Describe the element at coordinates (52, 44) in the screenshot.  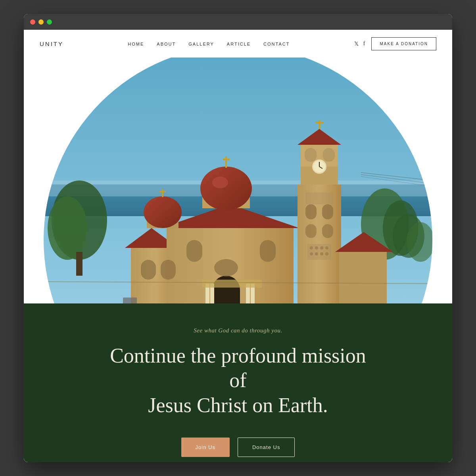
I see `site-logo: UNITY` at that location.